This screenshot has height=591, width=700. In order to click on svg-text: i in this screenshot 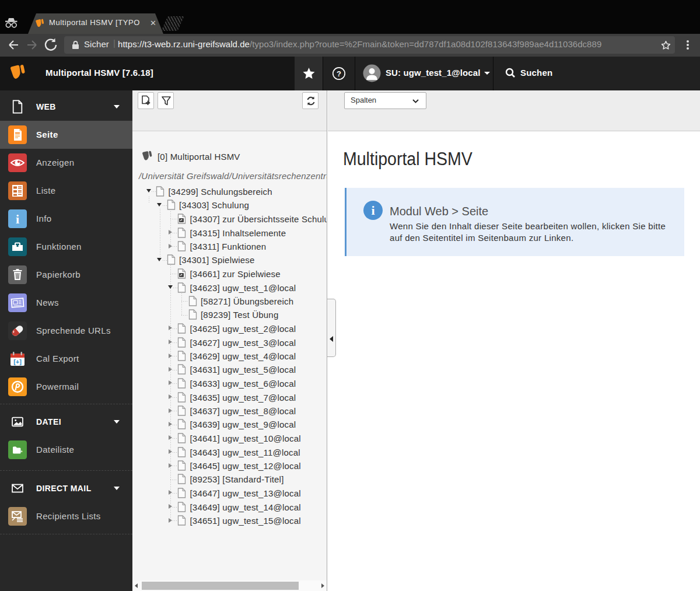, I will do `click(18, 219)`.